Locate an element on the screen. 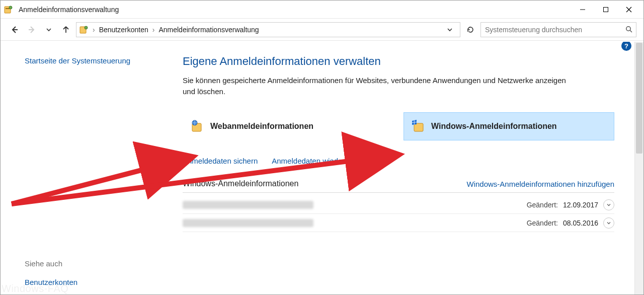  breadcrumb-segment: Anmeldeinformationsverwaltung is located at coordinates (208, 30).